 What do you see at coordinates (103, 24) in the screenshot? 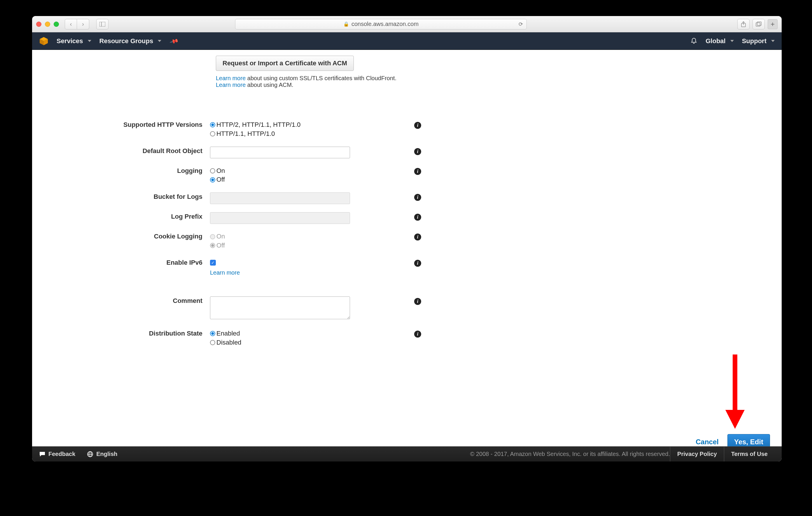
I see `sidebar-button` at bounding box center [103, 24].